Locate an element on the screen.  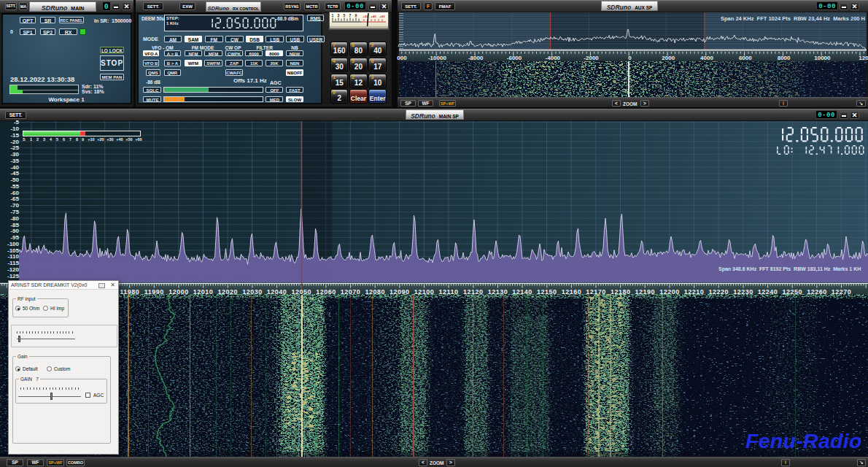
svg-text: 9 is located at coordinates (356, 15).